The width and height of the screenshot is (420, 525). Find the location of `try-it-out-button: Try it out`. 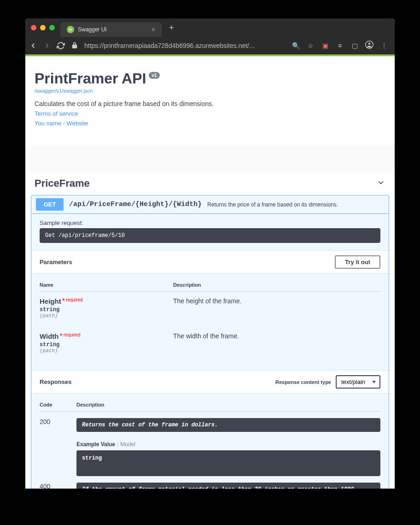

try-it-out-button: Try it out is located at coordinates (357, 262).